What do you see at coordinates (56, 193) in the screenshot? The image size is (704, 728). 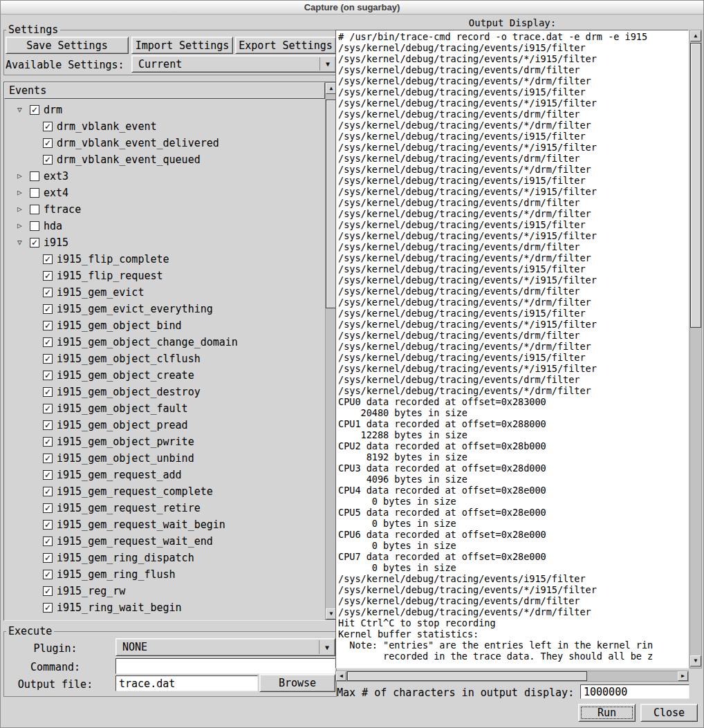 I see `event-label: ext4` at bounding box center [56, 193].